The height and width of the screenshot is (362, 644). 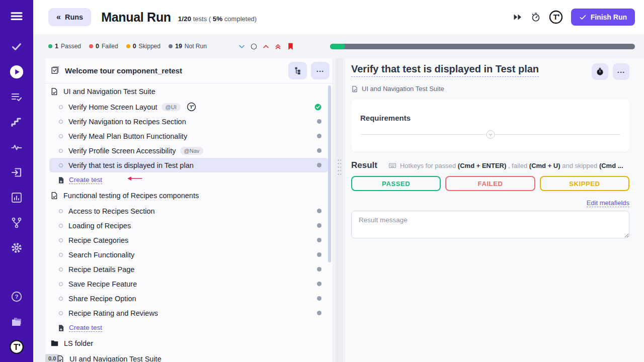 What do you see at coordinates (254, 46) in the screenshot?
I see `circle-icon` at bounding box center [254, 46].